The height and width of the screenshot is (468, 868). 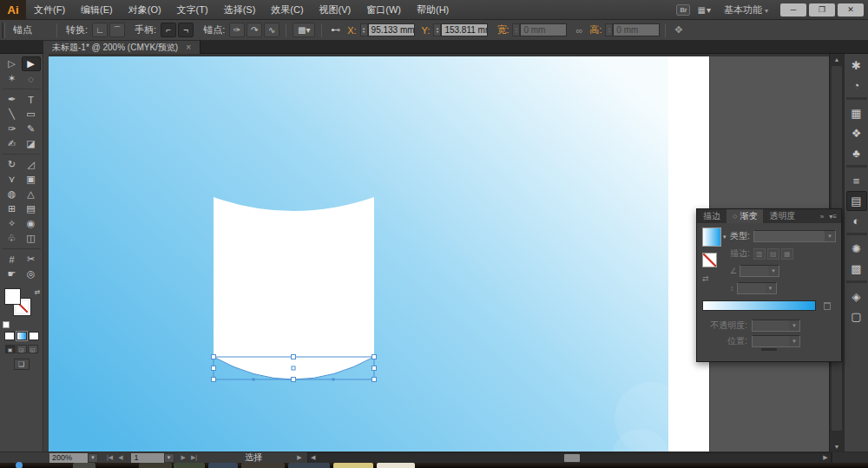 What do you see at coordinates (857, 153) in the screenshot?
I see `panel-symbols: ♣` at bounding box center [857, 153].